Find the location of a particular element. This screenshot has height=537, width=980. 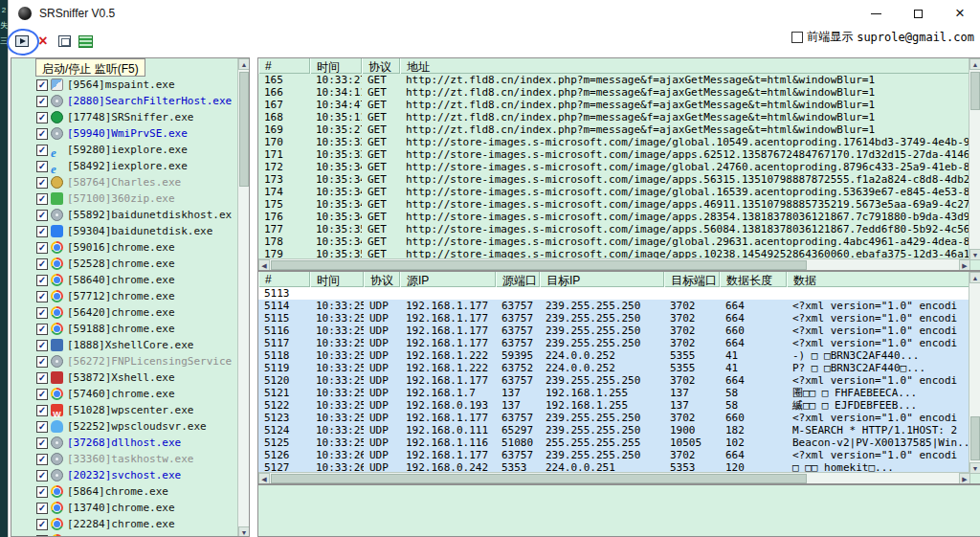

table-row: 16710:34:47GEThttp://zt.fld8.cn/index.ph… is located at coordinates (614, 105).